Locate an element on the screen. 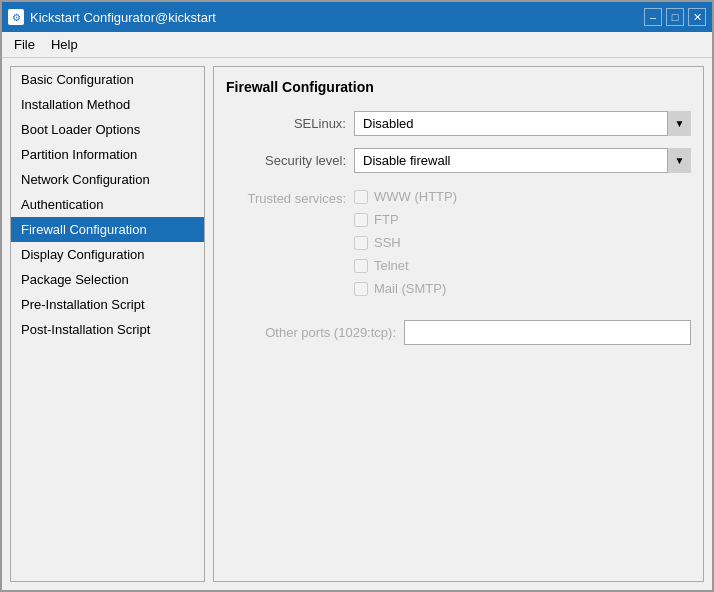  checkbox-www-input is located at coordinates (361, 197).